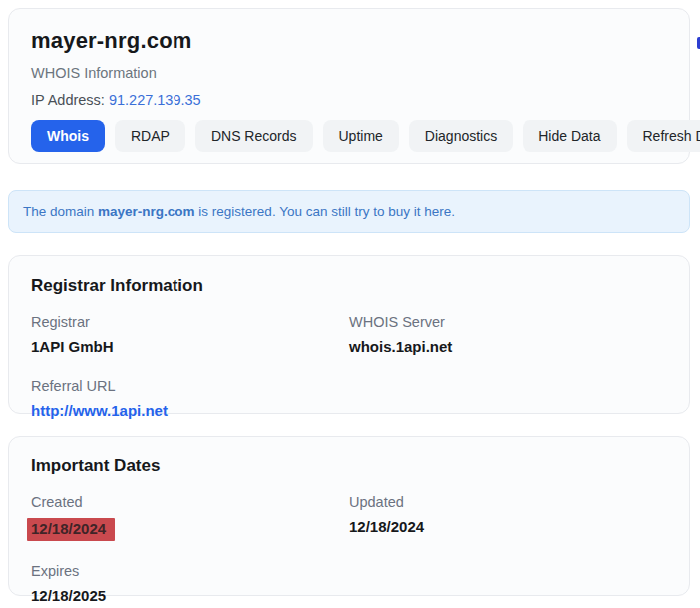 Image resolution: width=700 pixels, height=608 pixels. I want to click on tab-dns-records: DNS Records, so click(254, 136).